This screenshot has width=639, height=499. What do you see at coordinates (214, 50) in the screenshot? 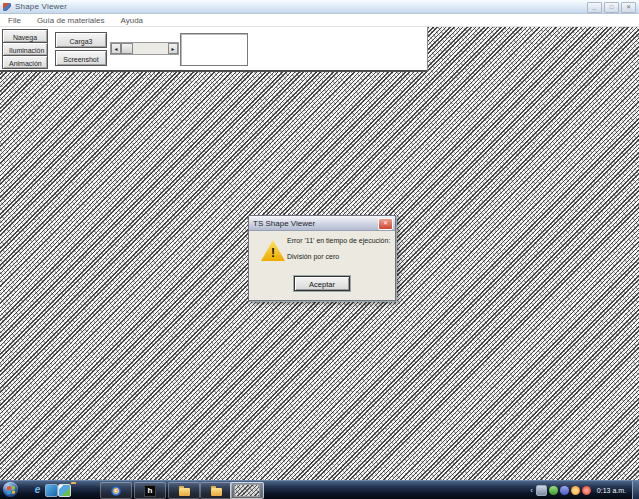
I see `shape-textbox` at bounding box center [214, 50].